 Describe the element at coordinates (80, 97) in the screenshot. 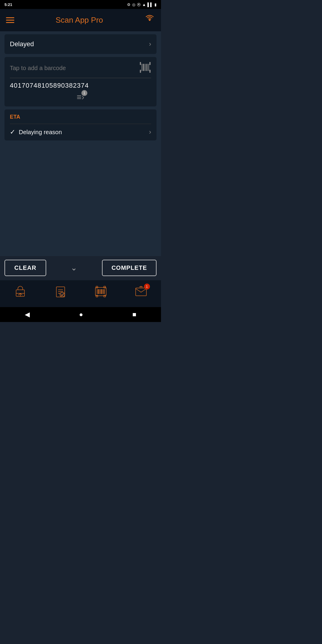

I see `queue-row: ≡› 1` at that location.